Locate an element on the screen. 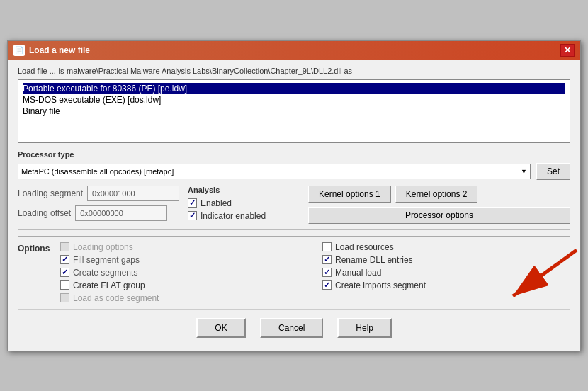  ok-button: OK is located at coordinates (221, 328).